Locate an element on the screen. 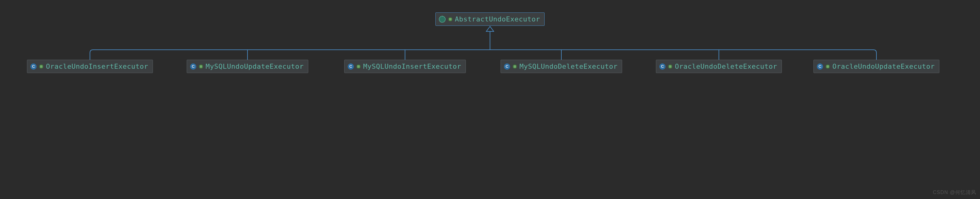 This screenshot has width=980, height=199. class-name-label: MySQLUndoDeleteExecutor is located at coordinates (568, 66).